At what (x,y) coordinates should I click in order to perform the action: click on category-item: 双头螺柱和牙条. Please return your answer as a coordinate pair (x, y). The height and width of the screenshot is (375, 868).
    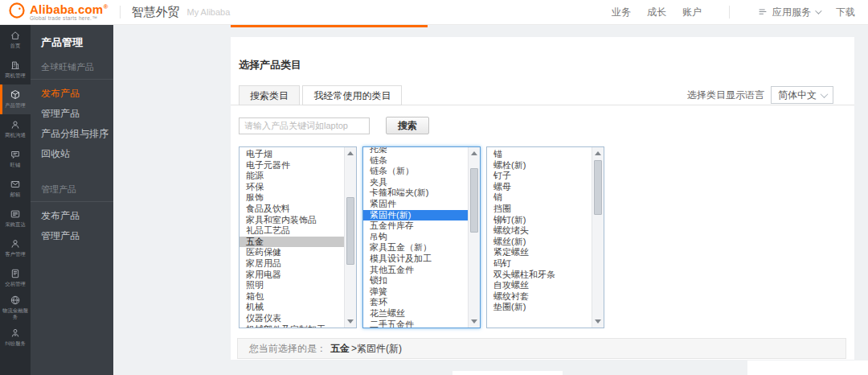
    Looking at the image, I should click on (539, 275).